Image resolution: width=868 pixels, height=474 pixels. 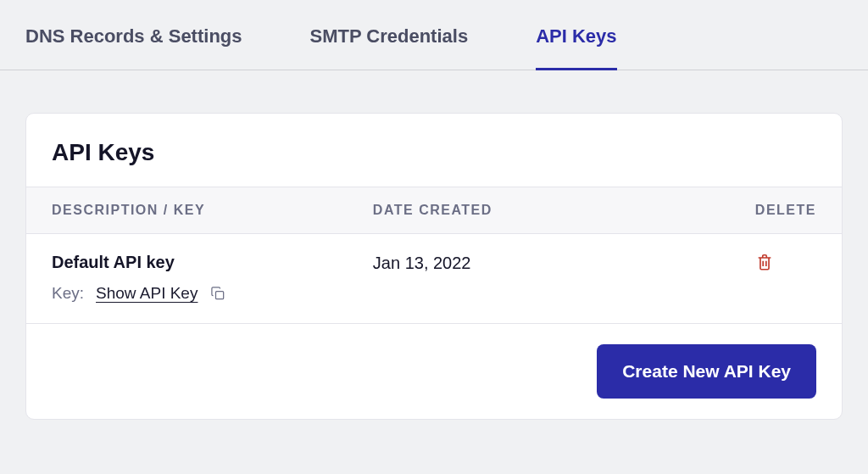 What do you see at coordinates (390, 47) in the screenshot?
I see `tab-smtp-credentials: SMTP Credentials` at bounding box center [390, 47].